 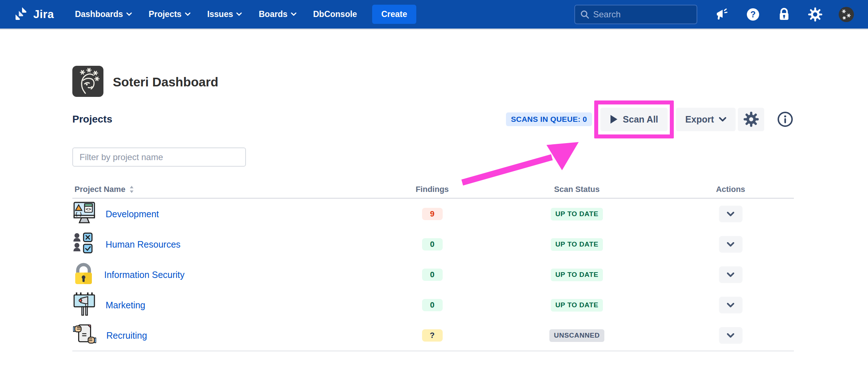 What do you see at coordinates (145, 82) in the screenshot?
I see `page-header: Soteri Dashboard` at bounding box center [145, 82].